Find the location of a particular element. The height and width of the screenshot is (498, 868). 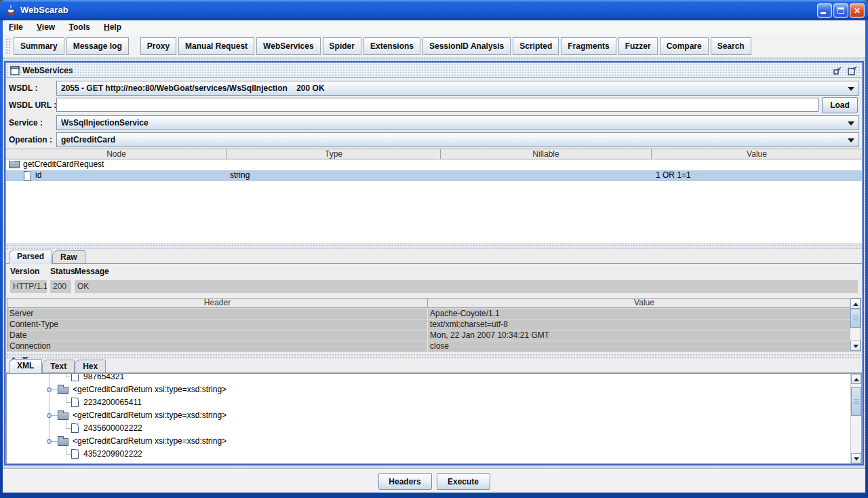

toolbar-scripted: Scripted is located at coordinates (536, 46).